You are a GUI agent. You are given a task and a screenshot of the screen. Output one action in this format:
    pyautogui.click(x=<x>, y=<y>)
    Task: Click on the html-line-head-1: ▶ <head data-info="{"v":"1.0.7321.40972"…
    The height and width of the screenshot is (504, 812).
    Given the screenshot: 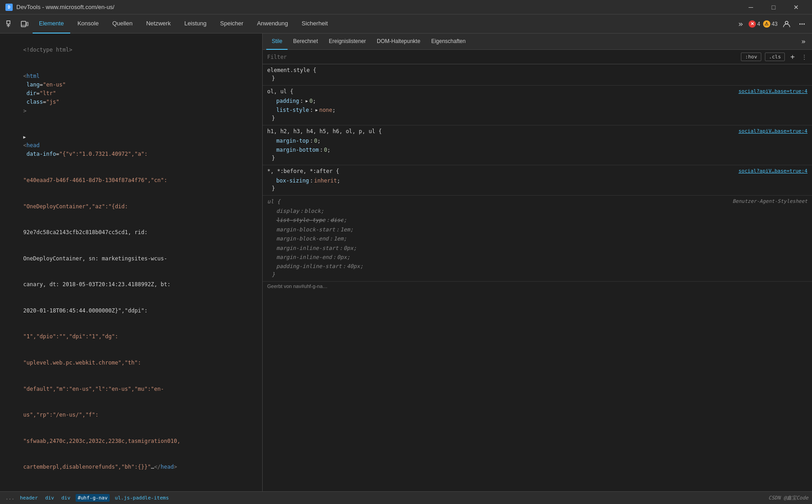 What is the action you would take?
    pyautogui.click(x=131, y=146)
    